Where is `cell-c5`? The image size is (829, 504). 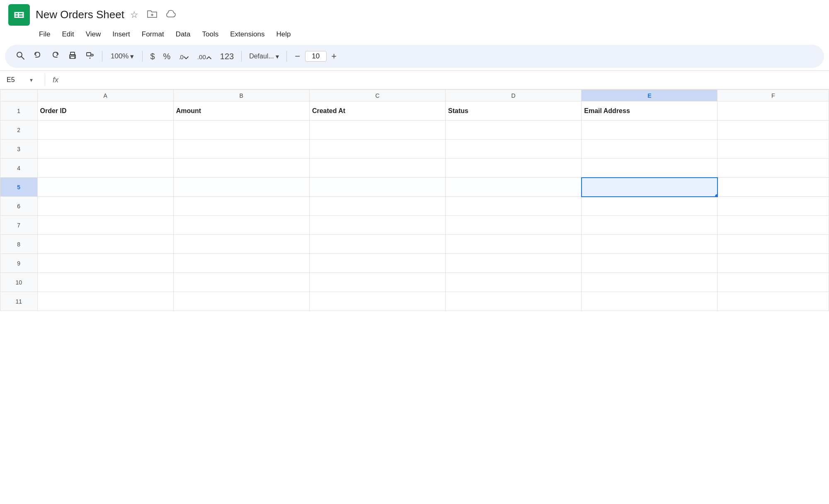 cell-c5 is located at coordinates (377, 187).